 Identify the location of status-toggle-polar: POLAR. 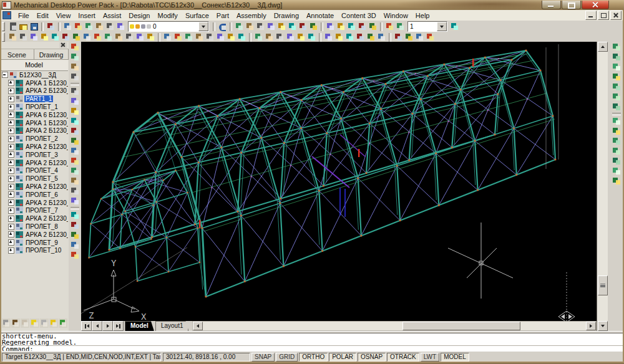
(343, 357).